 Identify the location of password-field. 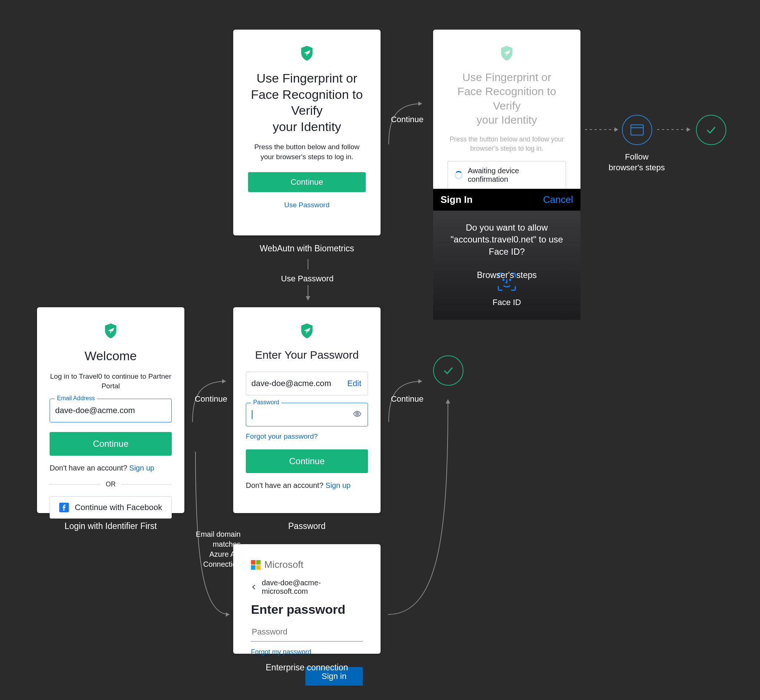
(307, 414).